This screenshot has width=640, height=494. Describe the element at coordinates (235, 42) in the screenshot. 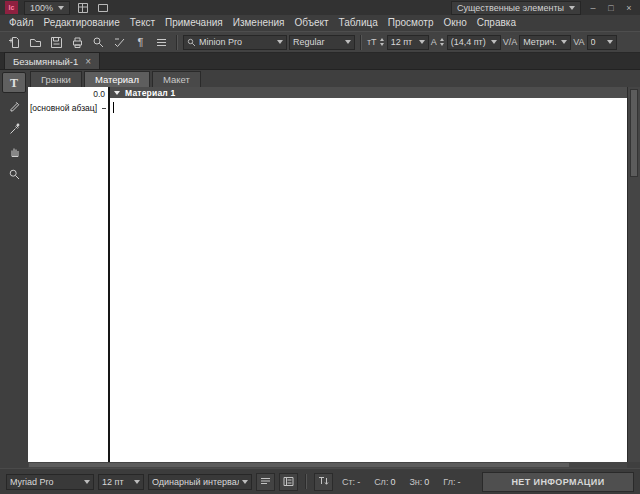

I see `font-family-select: Minion Pro` at that location.